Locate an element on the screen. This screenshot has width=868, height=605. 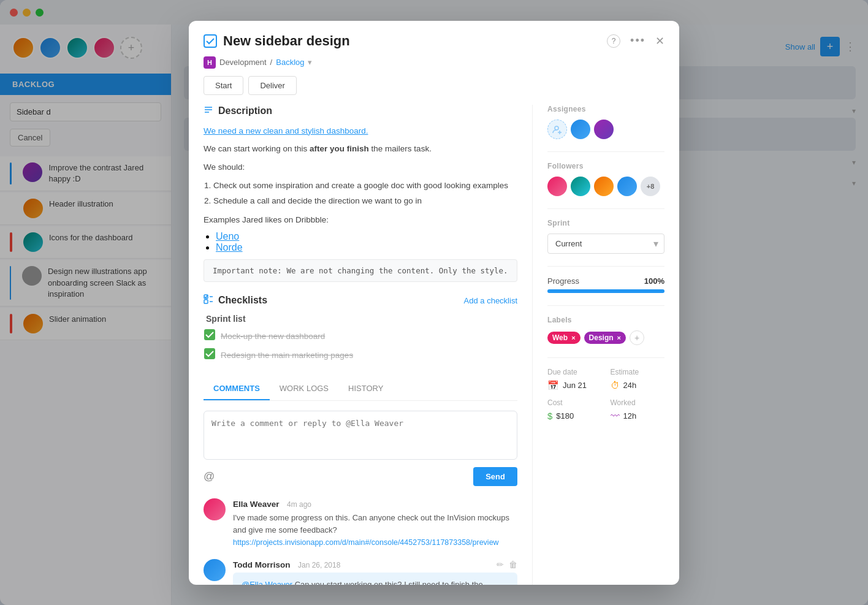
comment-author: Todd Morrison is located at coordinates (262, 565).